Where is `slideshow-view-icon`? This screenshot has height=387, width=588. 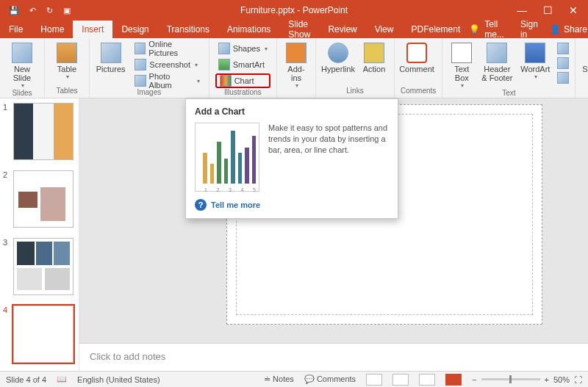 slideshow-view-icon is located at coordinates (453, 380).